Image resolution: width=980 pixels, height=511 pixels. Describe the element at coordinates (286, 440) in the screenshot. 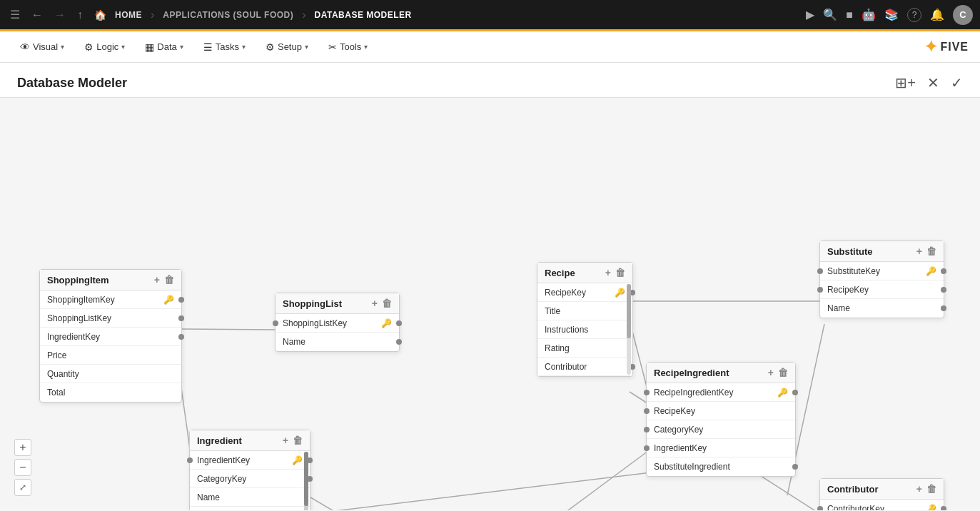

I see `ingredient-add: +` at that location.